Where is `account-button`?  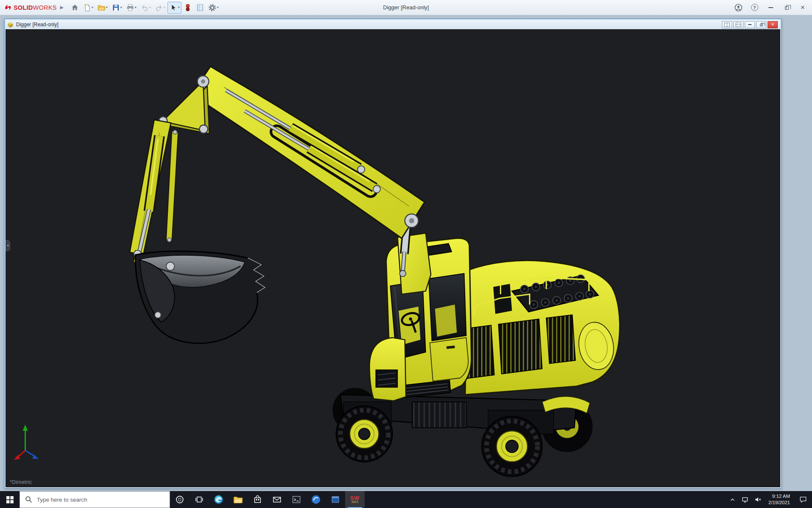 account-button is located at coordinates (738, 8).